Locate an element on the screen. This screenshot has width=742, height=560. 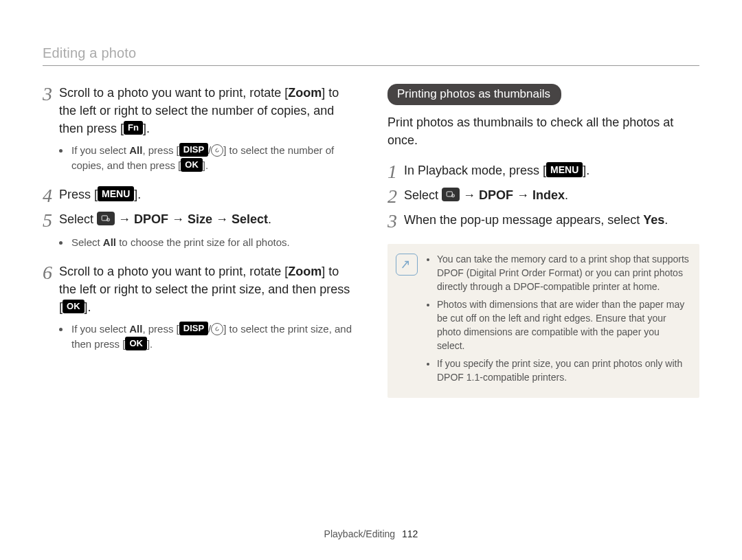
note-icon is located at coordinates (407, 265).